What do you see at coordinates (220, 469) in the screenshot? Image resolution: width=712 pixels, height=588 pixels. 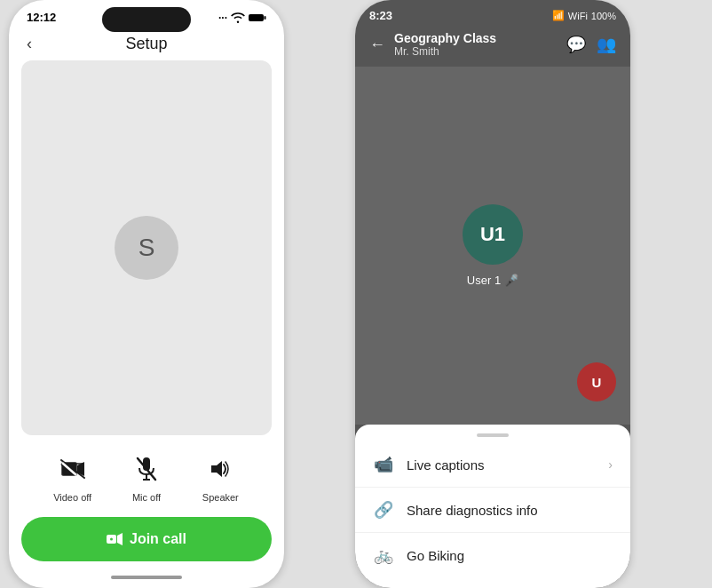 I see `speaker-icon` at bounding box center [220, 469].